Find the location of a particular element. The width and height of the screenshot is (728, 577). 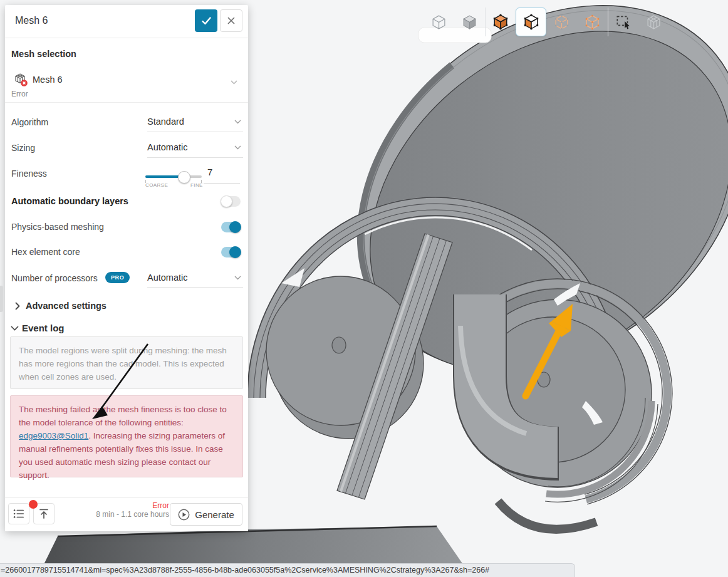

physics-based-meshing-toggle is located at coordinates (231, 227).